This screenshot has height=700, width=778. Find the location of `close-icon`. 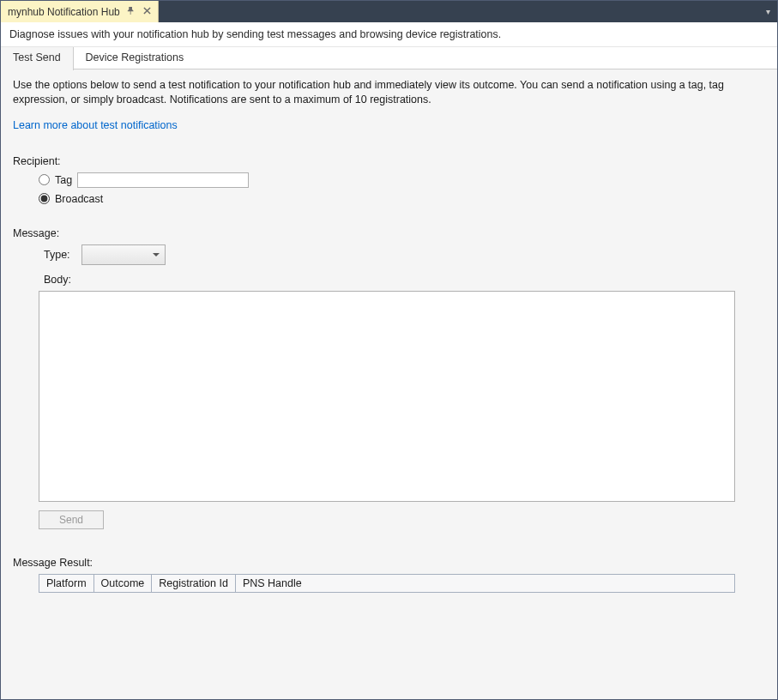

close-icon is located at coordinates (148, 12).